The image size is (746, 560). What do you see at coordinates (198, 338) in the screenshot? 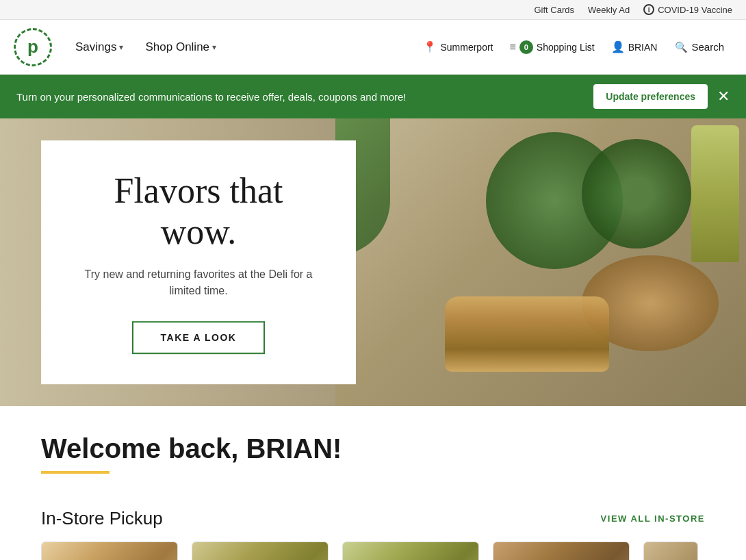
I see `hero-cta-button: TAKE A LOOK` at bounding box center [198, 338].